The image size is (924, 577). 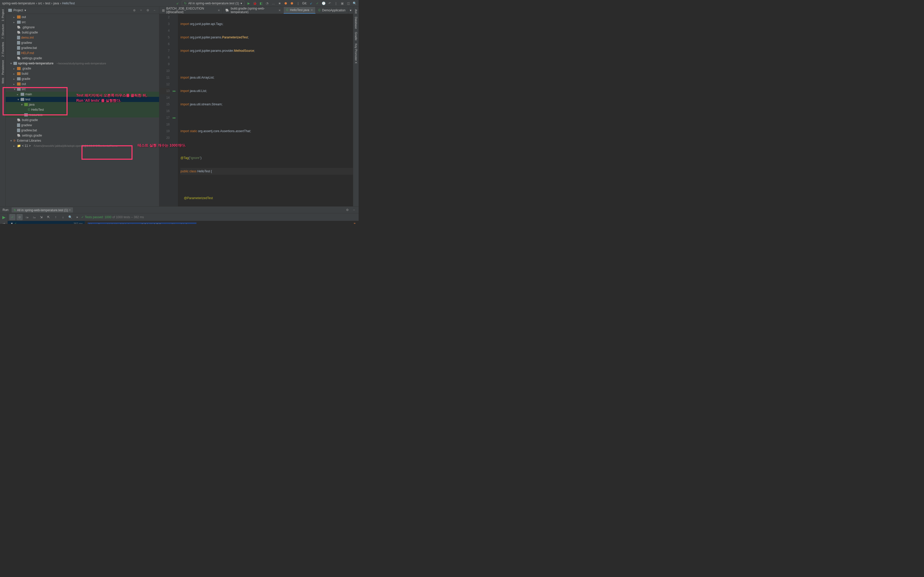 I want to click on toggle-icon: ⇄, so click(x=4, y=223).